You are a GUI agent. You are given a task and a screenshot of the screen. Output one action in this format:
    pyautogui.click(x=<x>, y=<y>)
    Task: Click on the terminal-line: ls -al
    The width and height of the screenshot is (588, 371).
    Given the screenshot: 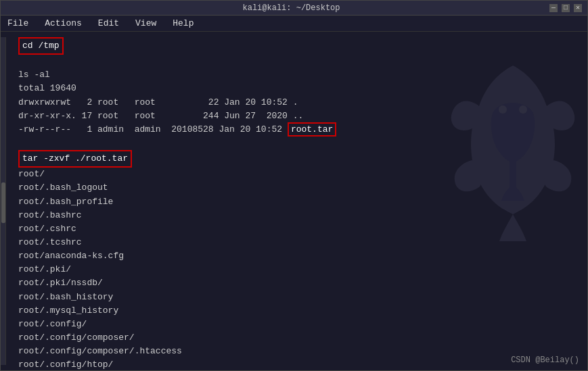 What is the action you would take?
    pyautogui.click(x=299, y=75)
    